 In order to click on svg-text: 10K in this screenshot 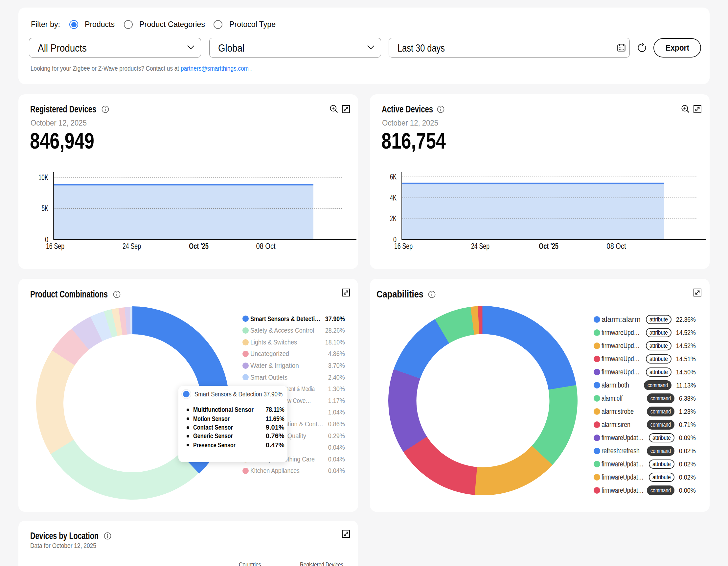, I will do `click(43, 177)`.